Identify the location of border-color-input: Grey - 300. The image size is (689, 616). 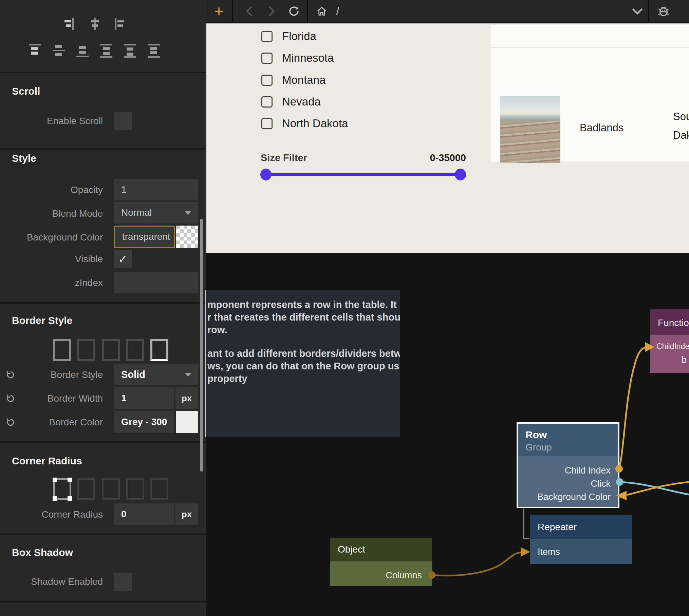
(144, 422).